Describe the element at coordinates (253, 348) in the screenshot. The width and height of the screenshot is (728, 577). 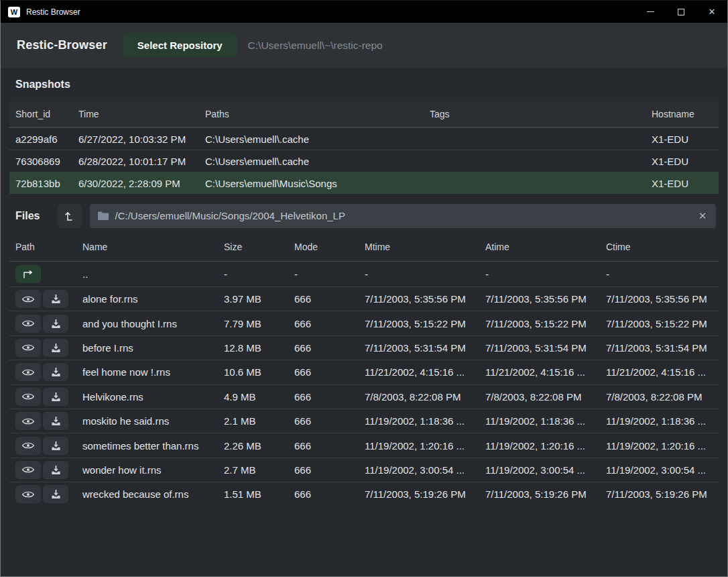
I see `file-size: 12.8 MB` at that location.